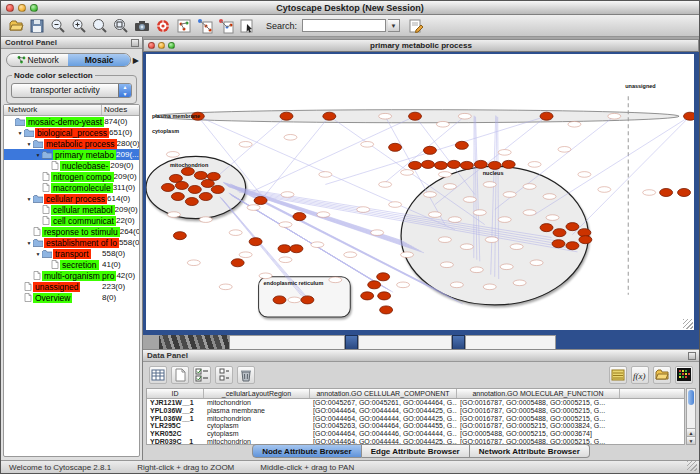 This screenshot has width=700, height=474. Describe the element at coordinates (202, 375) in the screenshot. I see `select-attributes-button` at that location.